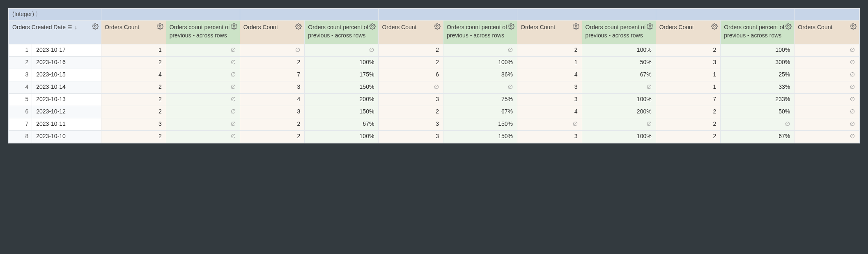 This screenshot has width=868, height=254. I want to click on pct-cell: 300%, so click(758, 62).